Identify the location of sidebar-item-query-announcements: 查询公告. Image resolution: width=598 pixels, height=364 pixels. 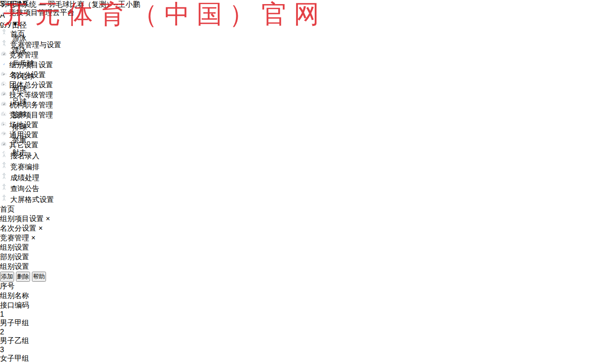
(299, 188).